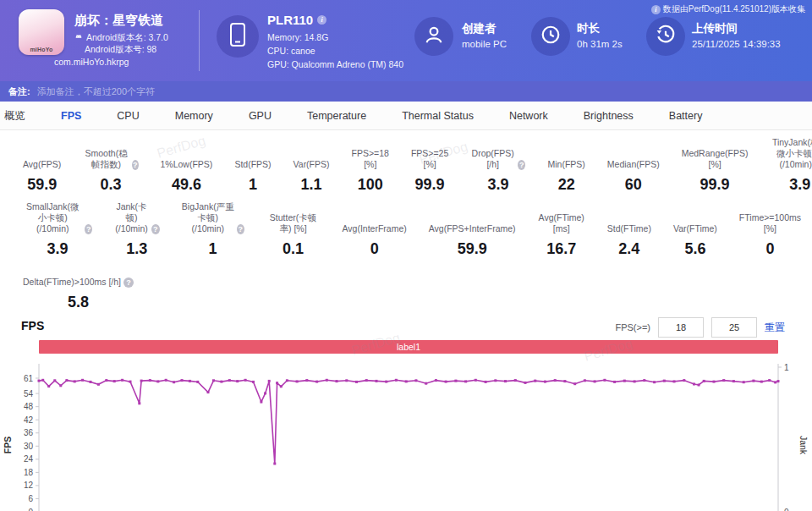 This screenshot has width=812, height=511. I want to click on metric-value: 22, so click(567, 184).